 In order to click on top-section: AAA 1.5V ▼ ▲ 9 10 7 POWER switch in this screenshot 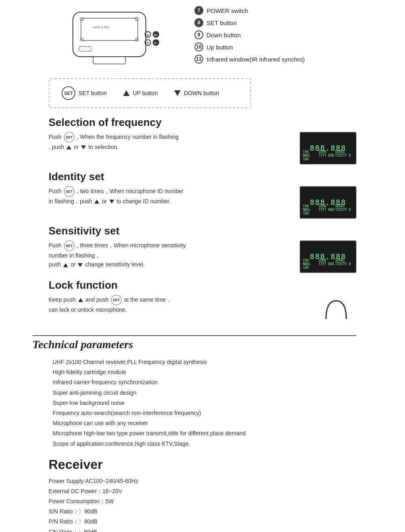, I will do `click(202, 37)`.